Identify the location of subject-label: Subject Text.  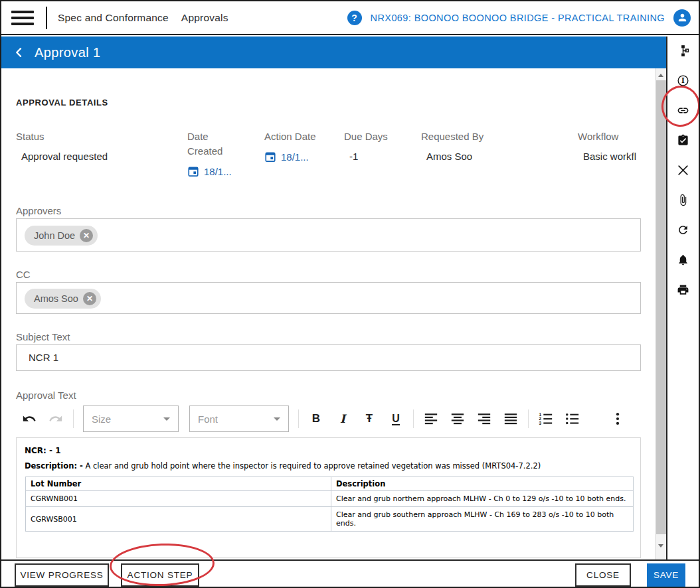
(43, 337).